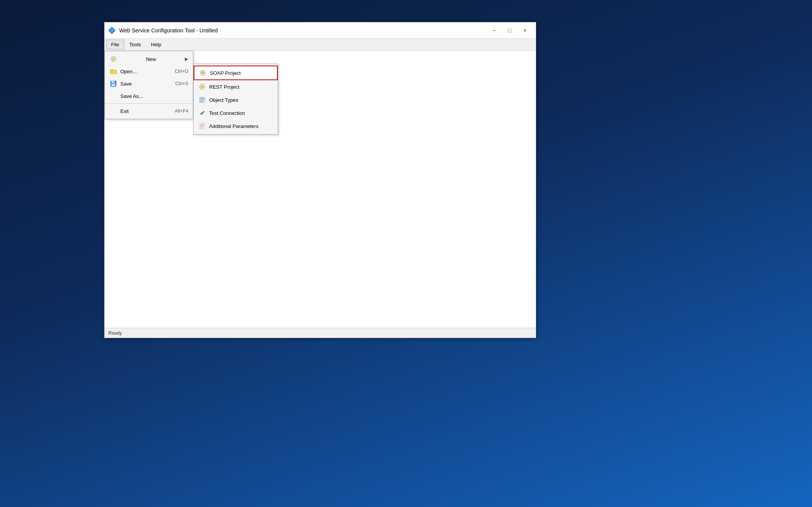 The image size is (812, 507). What do you see at coordinates (320, 45) in the screenshot?
I see `menu-bar: File Tools Help New ▶` at bounding box center [320, 45].